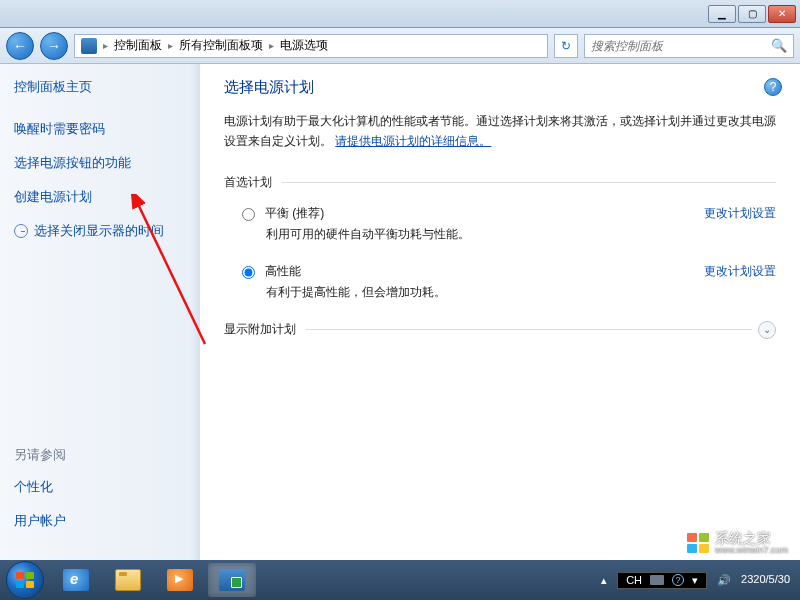 This screenshot has width=800, height=600. What do you see at coordinates (54, 46) in the screenshot?
I see `forward-button: →` at bounding box center [54, 46].